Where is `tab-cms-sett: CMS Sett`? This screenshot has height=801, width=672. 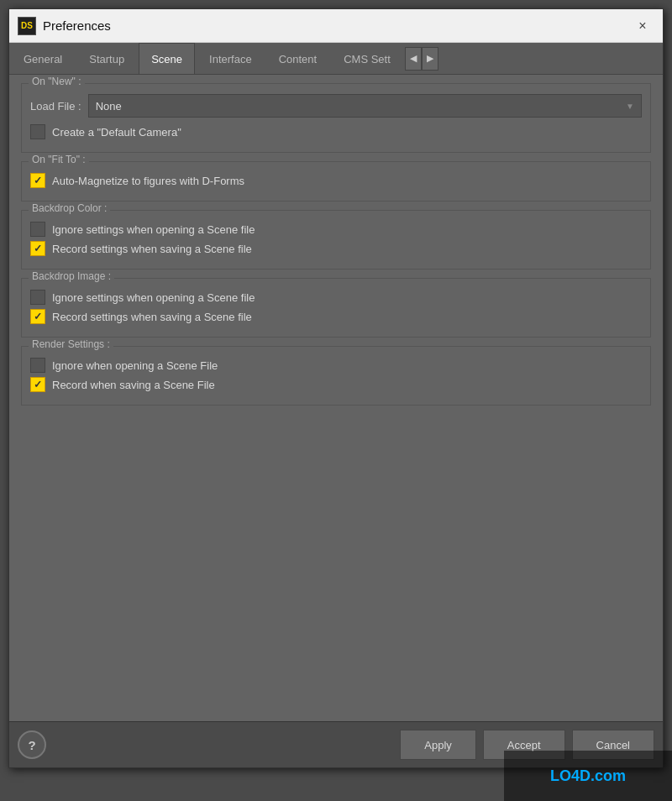 tab-cms-sett: CMS Sett is located at coordinates (367, 59).